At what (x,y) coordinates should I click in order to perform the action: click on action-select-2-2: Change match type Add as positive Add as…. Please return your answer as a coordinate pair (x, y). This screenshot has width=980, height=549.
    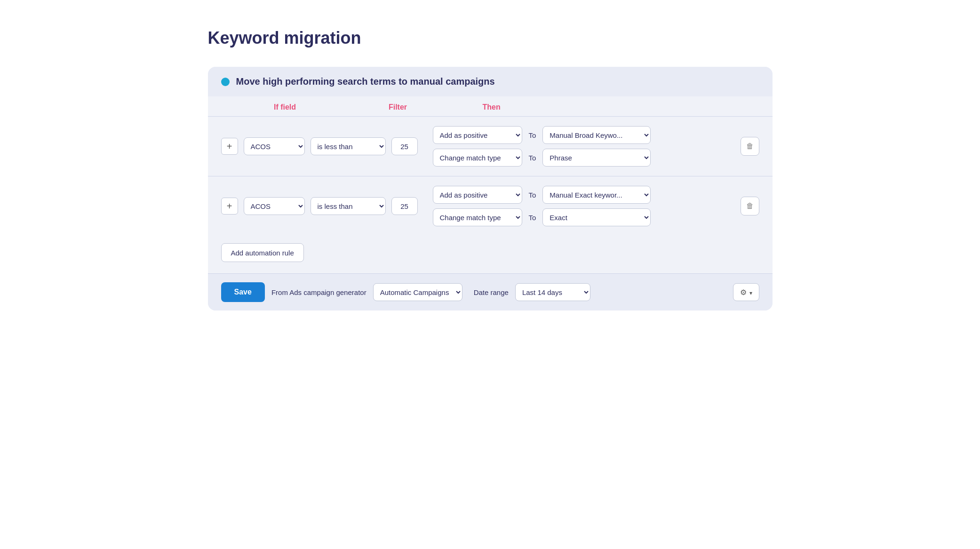
    Looking at the image, I should click on (478, 217).